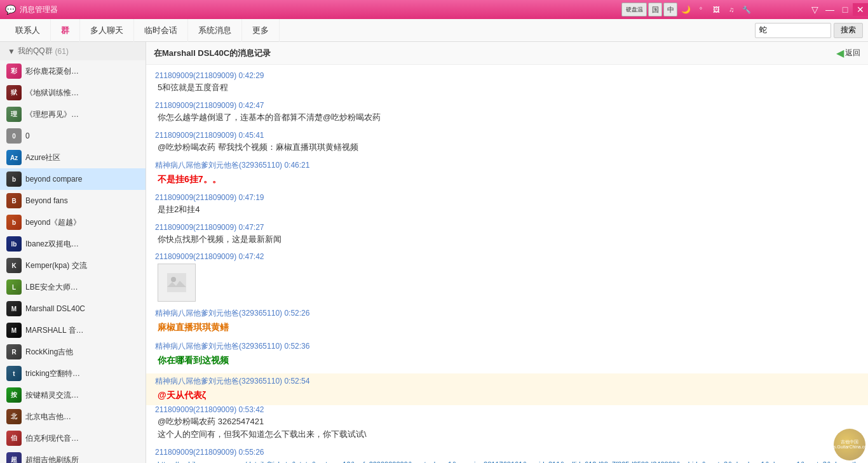 The height and width of the screenshot is (463, 868). Describe the element at coordinates (716, 10) in the screenshot. I see `media-icon: 🖼` at that location.